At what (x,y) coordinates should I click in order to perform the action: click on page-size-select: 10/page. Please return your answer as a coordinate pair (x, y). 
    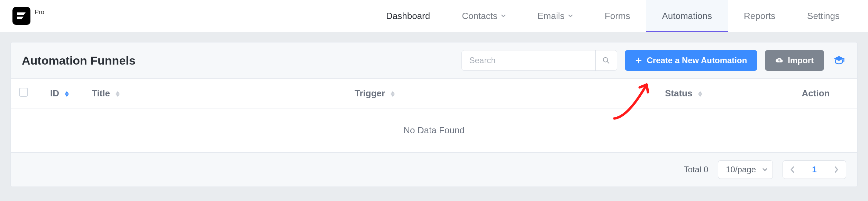
    Looking at the image, I should click on (745, 170).